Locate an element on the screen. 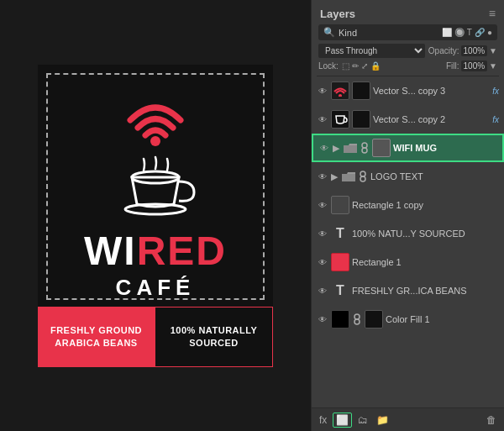 Image resolution: width=504 pixels, height=431 pixels. lock-label: Lock: is located at coordinates (328, 66).